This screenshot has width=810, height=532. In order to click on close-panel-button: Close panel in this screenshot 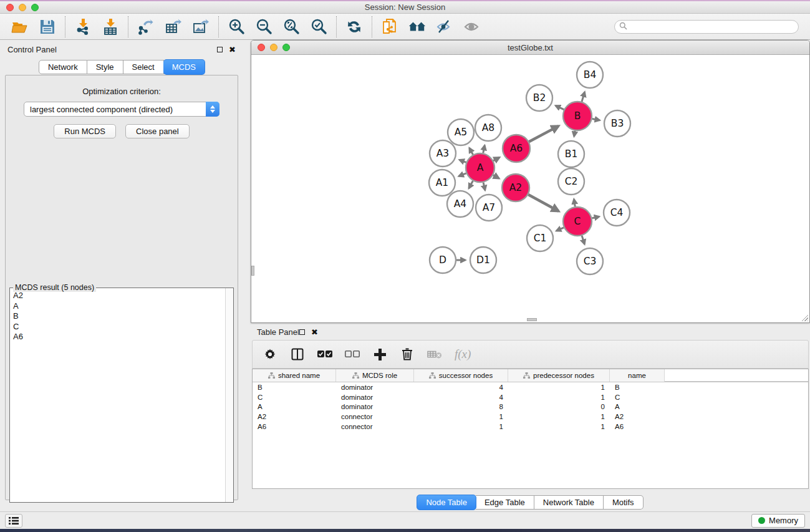, I will do `click(157, 131)`.